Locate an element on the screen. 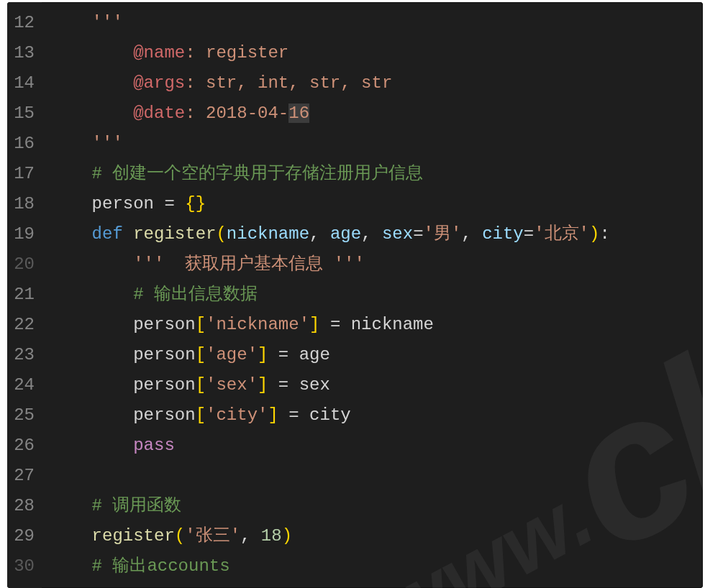 This screenshot has height=588, width=705. code-line: def register(nickname, age, sex='男', cit… is located at coordinates (377, 234).